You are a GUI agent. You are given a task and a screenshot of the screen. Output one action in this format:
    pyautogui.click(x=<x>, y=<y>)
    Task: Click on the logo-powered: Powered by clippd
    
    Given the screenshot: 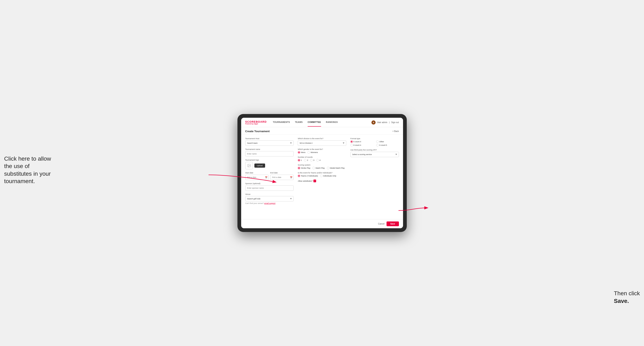 What is the action you would take?
    pyautogui.click(x=256, y=124)
    